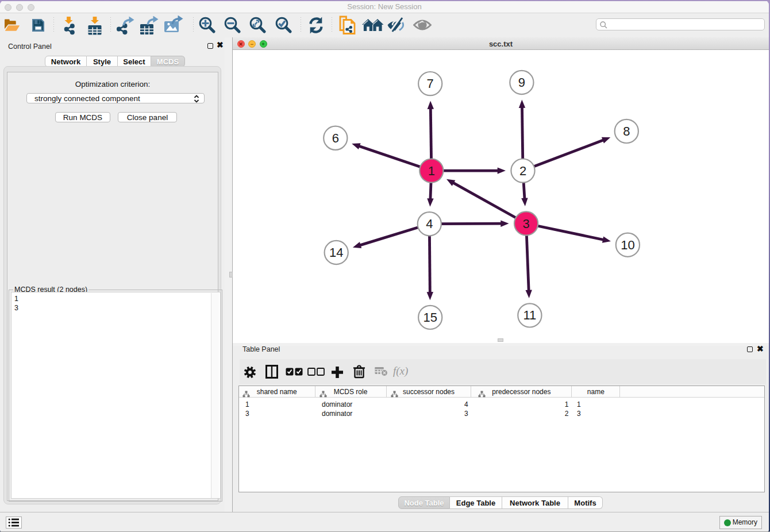 This screenshot has width=770, height=532. What do you see at coordinates (432, 171) in the screenshot?
I see `svg-text: 1` at bounding box center [432, 171].